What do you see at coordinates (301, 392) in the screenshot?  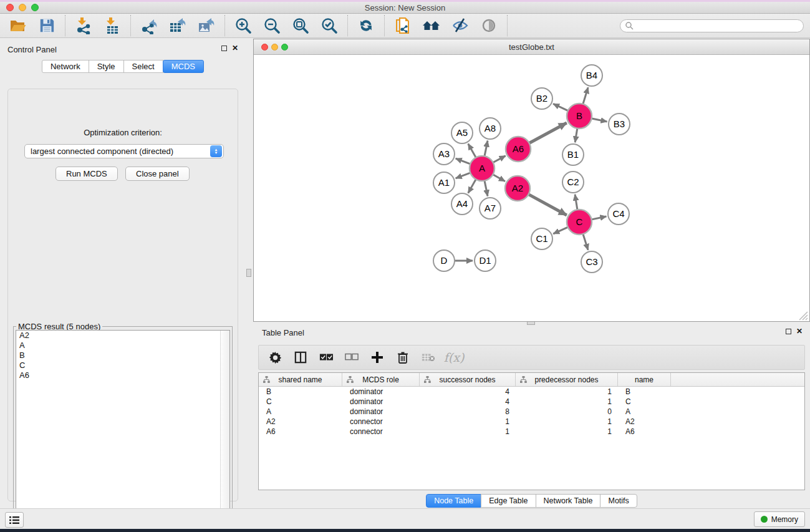 I see `cell-shared-name: B` at bounding box center [301, 392].